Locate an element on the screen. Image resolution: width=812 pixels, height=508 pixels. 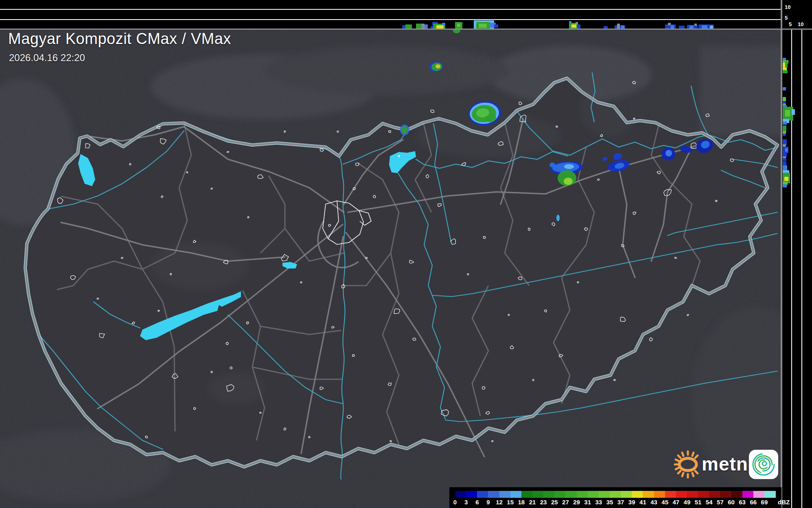
colorbar-tick: 43 is located at coordinates (654, 502).